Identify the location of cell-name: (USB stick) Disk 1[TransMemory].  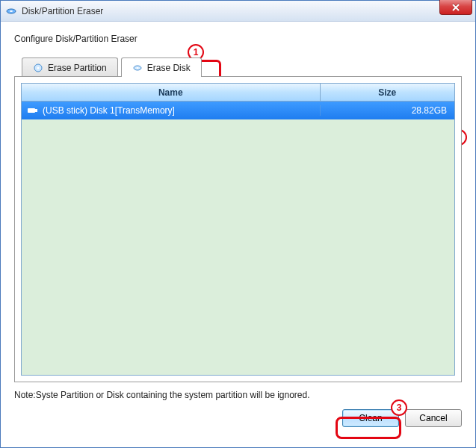
(171, 111).